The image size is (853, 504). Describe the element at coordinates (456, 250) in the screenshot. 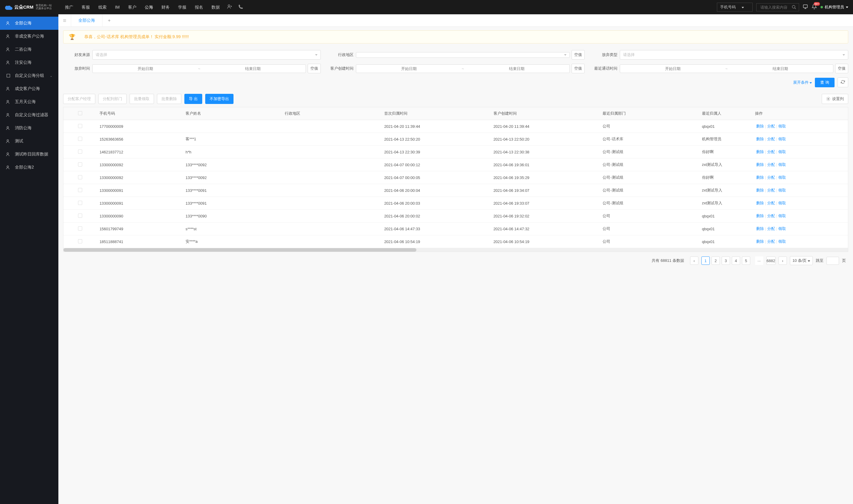

I see `horizontal-scrollbar` at that location.